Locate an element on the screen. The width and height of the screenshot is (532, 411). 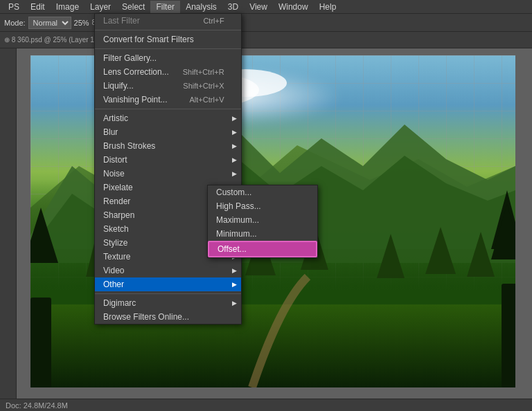
filter-lens: Lens Correction... Shift+Ctrl+R is located at coordinates (168, 72).